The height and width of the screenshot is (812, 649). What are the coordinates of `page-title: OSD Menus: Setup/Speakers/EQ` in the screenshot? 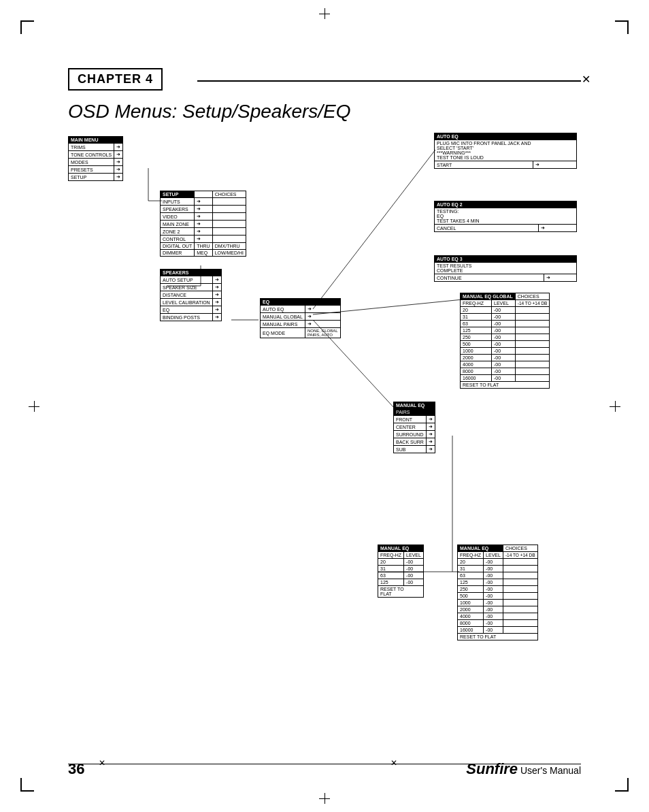 It's located at (210, 112).